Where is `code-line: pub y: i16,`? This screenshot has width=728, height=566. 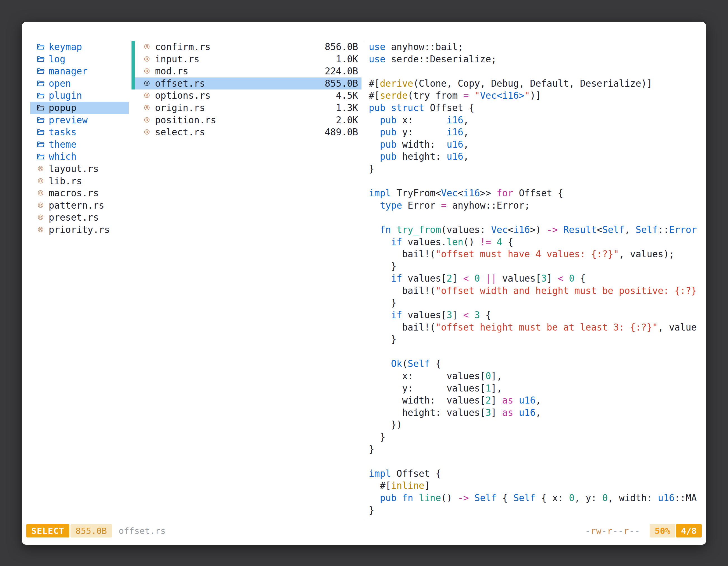
code-line: pub y: i16, is located at coordinates (533, 133).